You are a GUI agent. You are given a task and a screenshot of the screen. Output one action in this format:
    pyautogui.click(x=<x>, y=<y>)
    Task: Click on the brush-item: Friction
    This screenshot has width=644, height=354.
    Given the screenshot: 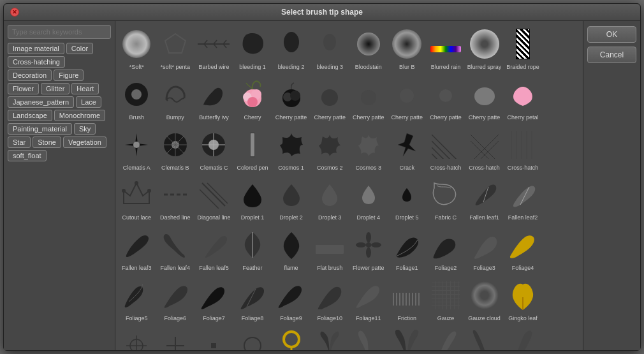 What is the action you would take?
    pyautogui.click(x=407, y=300)
    